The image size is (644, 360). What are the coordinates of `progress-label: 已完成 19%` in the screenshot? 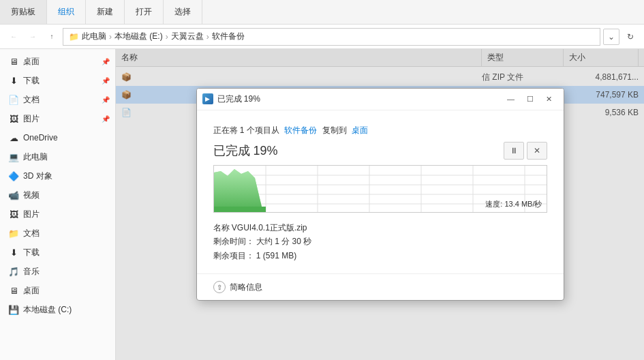 It's located at (245, 151).